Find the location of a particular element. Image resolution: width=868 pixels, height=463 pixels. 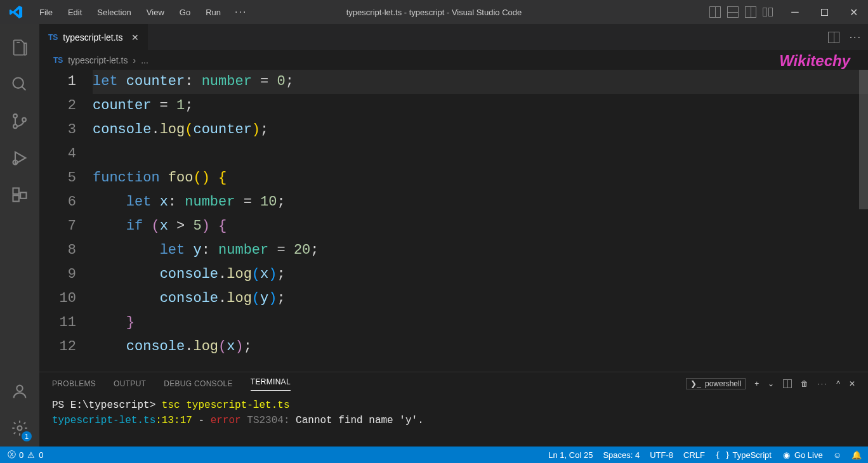

status-eol: CRLF is located at coordinates (694, 455).